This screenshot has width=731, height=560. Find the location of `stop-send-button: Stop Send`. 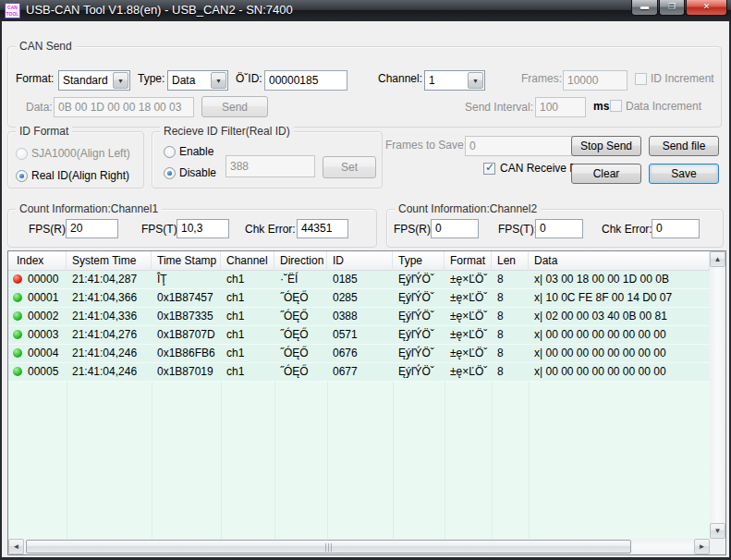

stop-send-button: Stop Send is located at coordinates (606, 146).